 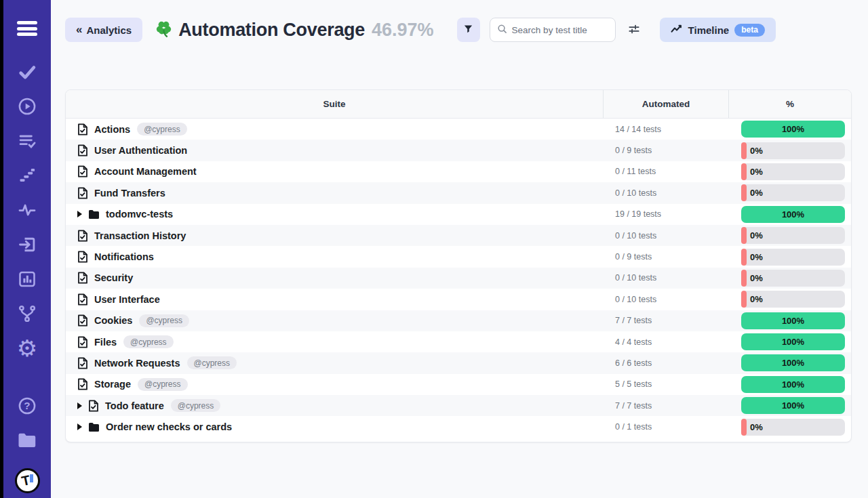 What do you see at coordinates (458, 385) in the screenshot?
I see `table-row: Storage @cypress 5 / 5 tests 100%` at bounding box center [458, 385].